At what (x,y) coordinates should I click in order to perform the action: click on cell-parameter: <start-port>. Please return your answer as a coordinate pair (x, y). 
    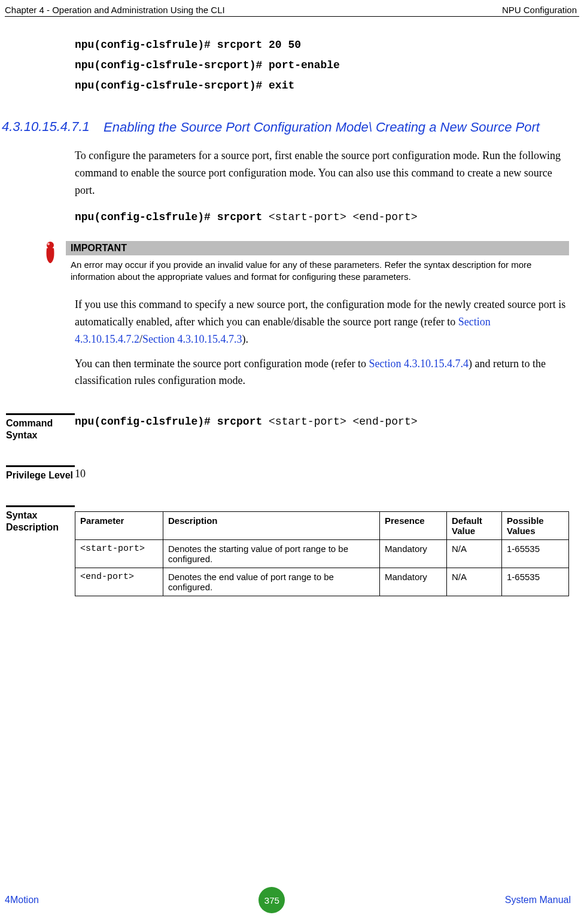
    Looking at the image, I should click on (120, 554).